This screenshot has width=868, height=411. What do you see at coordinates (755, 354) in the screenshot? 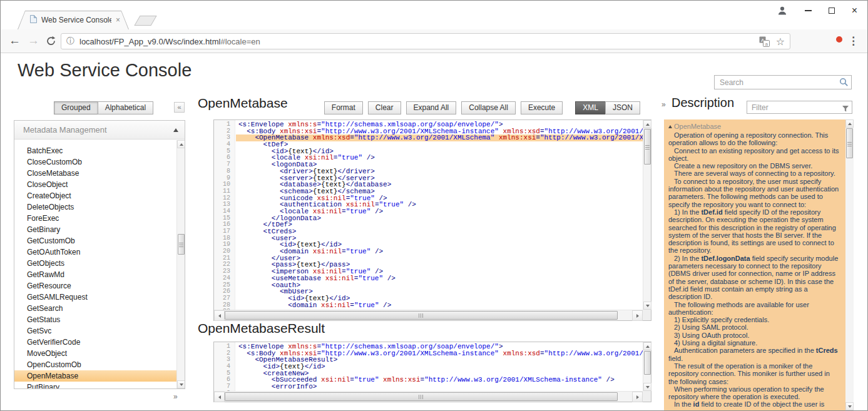
I see `description-paragraph: Authentication parameters are specified …` at bounding box center [755, 354].